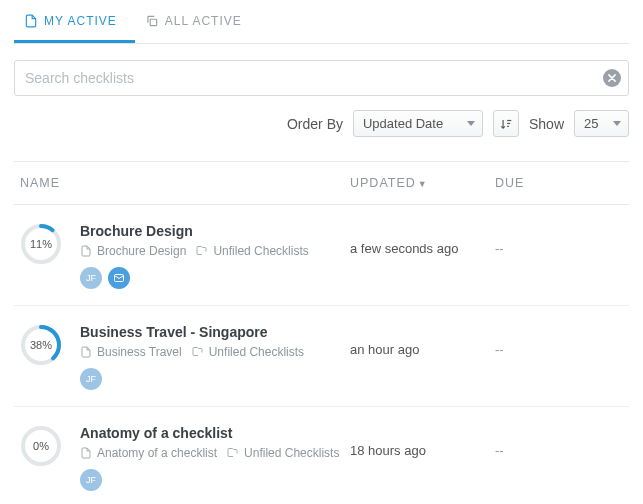  What do you see at coordinates (41, 244) in the screenshot?
I see `progress-ring: 11%` at bounding box center [41, 244].